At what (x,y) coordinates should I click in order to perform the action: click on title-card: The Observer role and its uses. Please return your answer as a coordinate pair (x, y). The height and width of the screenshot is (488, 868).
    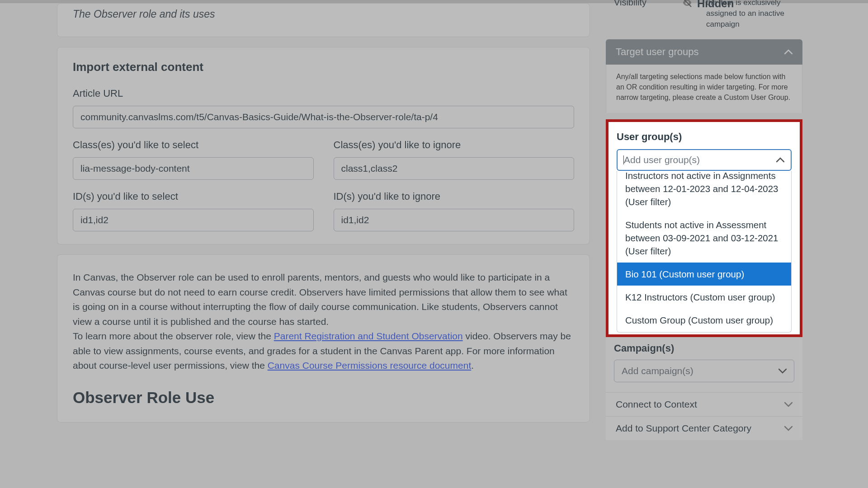
    Looking at the image, I should click on (324, 20).